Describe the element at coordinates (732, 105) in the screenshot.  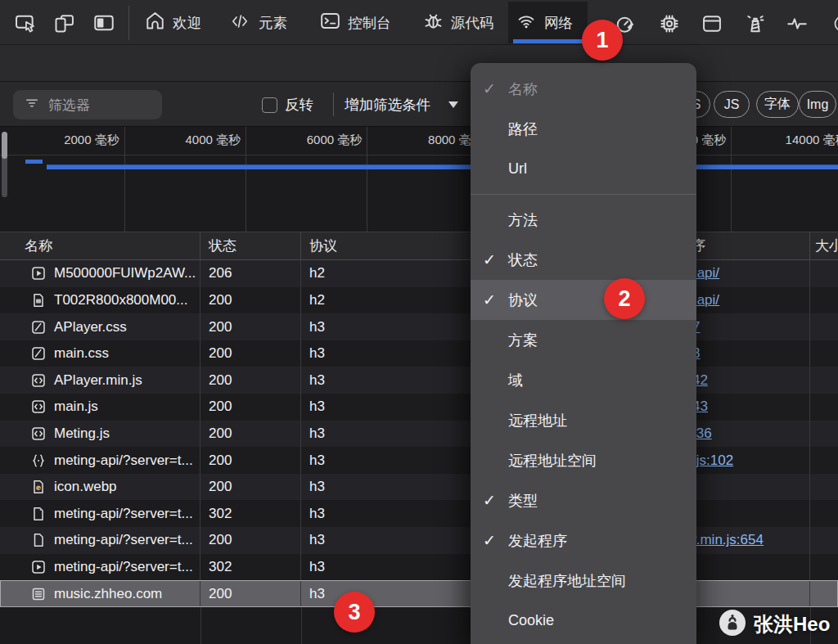
I see `type-pill-js: JS` at that location.